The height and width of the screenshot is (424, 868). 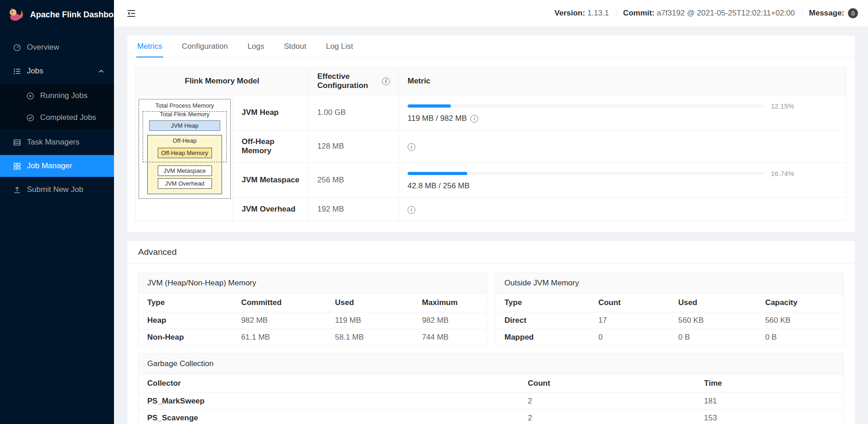 What do you see at coordinates (370, 321) in the screenshot?
I see `cell: 119 MB` at bounding box center [370, 321].